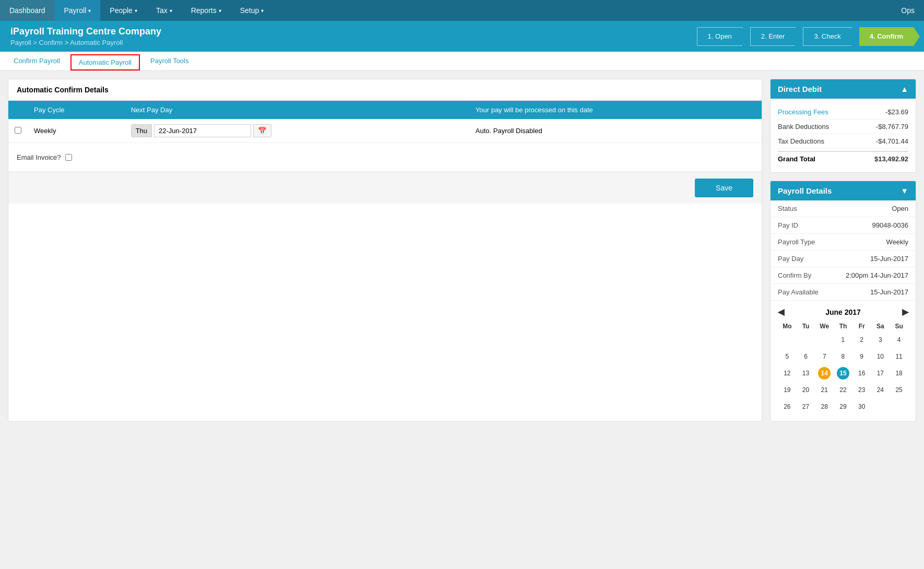 Image resolution: width=924 pixels, height=569 pixels. Describe the element at coordinates (900, 209) in the screenshot. I see `pd-value-status: Open` at that location.